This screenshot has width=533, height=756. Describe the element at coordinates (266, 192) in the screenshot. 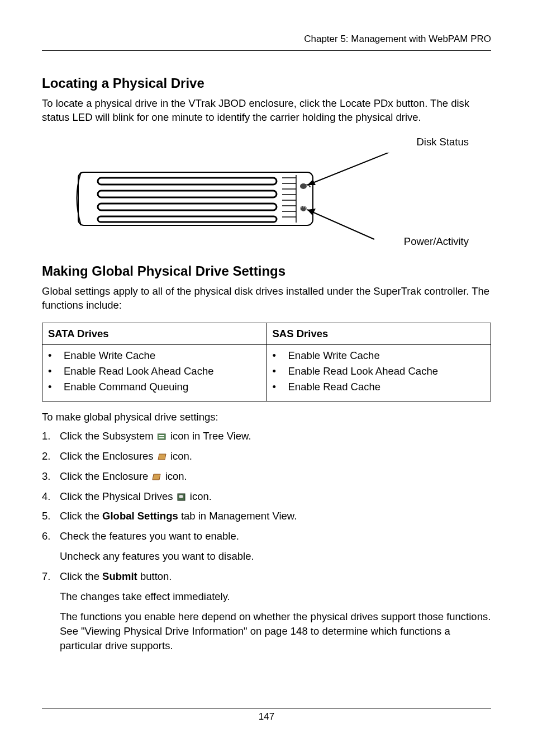

I see `drive-carrier-figure: Disk Status` at that location.